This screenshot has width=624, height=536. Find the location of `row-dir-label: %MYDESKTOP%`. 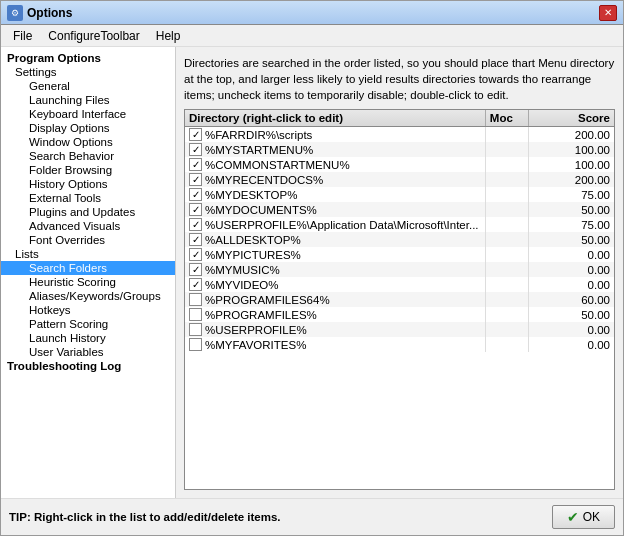

row-dir-label: %MYDESKTOP% is located at coordinates (251, 195).